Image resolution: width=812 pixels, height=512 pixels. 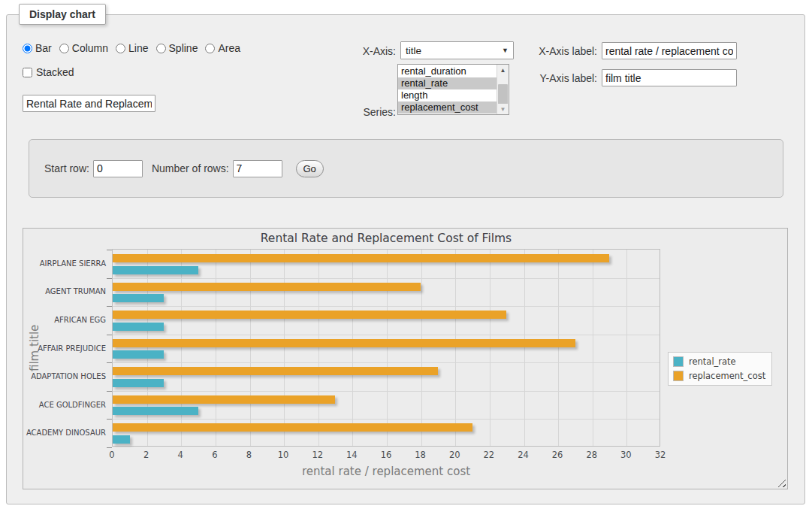 What do you see at coordinates (678, 376) in the screenshot?
I see `replacement_cost-swatch` at bounding box center [678, 376].